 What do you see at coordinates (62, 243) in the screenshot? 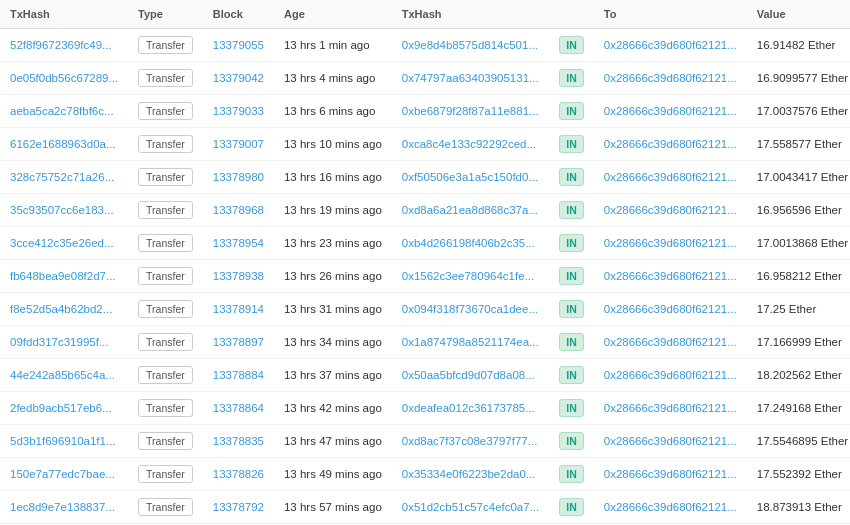
I see `from-hash-link: 3cce412c35e26ed...` at bounding box center [62, 243].